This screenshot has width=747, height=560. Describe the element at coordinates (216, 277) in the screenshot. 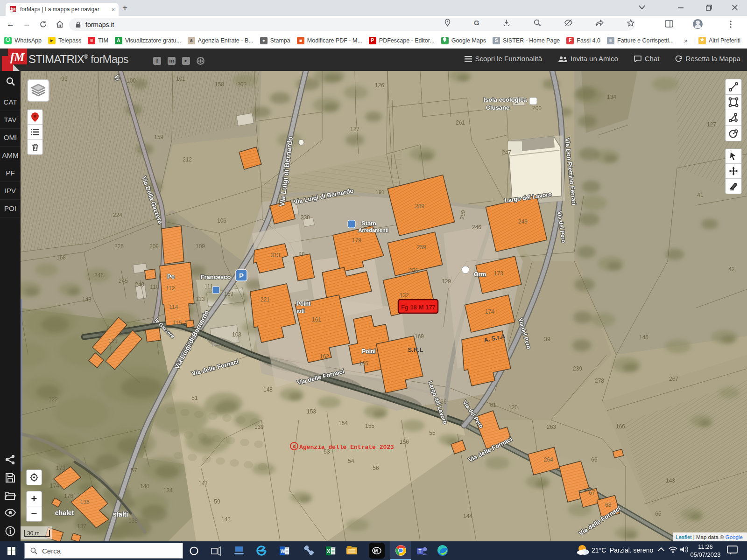

I see `svg-text: Francesco` at that location.